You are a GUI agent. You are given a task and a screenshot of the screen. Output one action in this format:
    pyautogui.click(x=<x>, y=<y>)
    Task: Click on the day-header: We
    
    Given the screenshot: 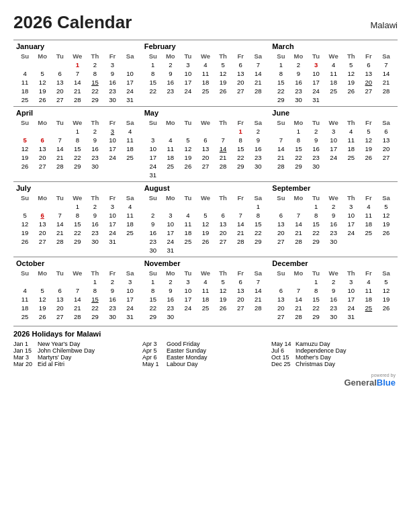 What is the action you would take?
    pyautogui.click(x=77, y=197)
    